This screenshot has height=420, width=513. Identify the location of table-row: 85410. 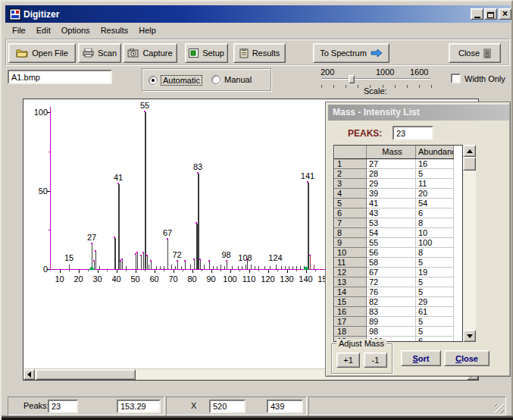
(394, 232).